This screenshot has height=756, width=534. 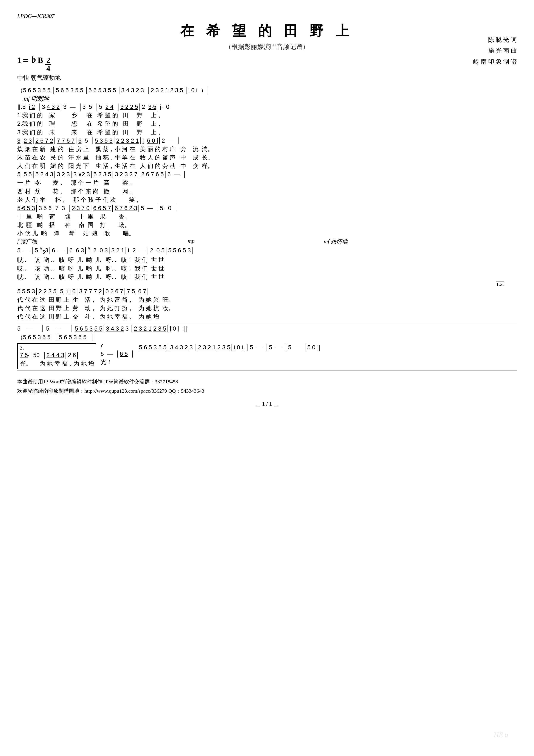 What do you see at coordinates (267, 158) in the screenshot?
I see `section2-lyrics2: 禾 苗 在 农 民 的 汗 水 里 抽 穗，牛 羊 在 牧 人 的 笛 声 中 …` at bounding box center [267, 158].